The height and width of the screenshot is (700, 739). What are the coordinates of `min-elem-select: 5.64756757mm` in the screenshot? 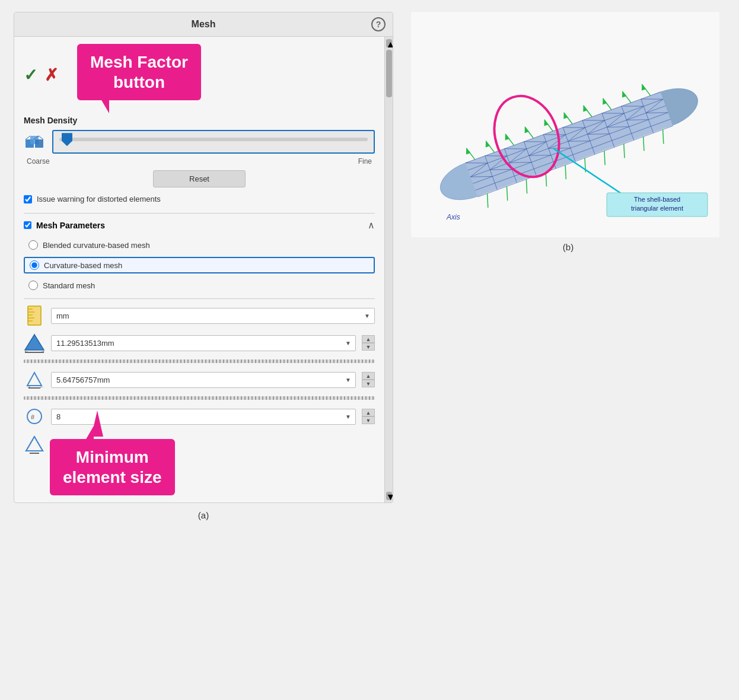 It's located at (203, 380).